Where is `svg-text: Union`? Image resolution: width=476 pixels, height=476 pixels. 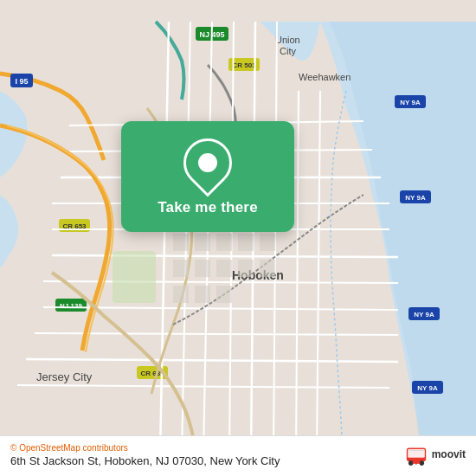 svg-text: Union is located at coordinates (287, 40).